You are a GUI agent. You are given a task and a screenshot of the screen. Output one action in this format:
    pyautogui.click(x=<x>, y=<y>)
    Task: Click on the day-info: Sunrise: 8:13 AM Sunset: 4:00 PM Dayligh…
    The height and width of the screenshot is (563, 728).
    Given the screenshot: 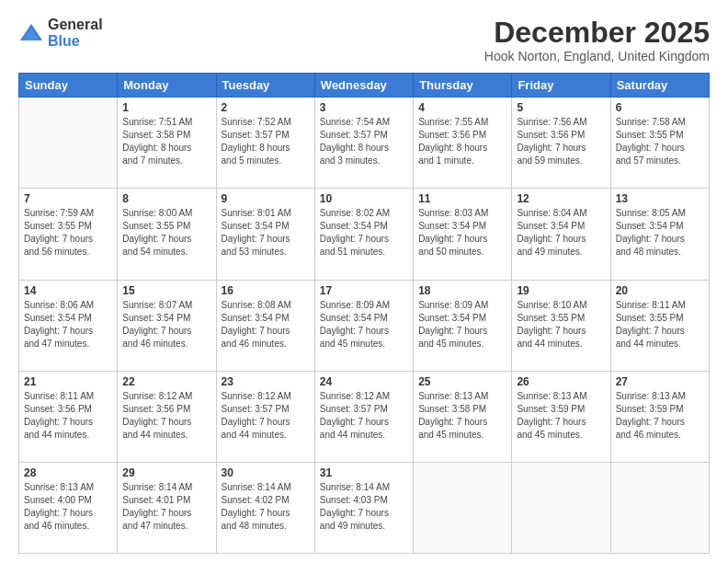 What is the action you would take?
    pyautogui.click(x=68, y=507)
    